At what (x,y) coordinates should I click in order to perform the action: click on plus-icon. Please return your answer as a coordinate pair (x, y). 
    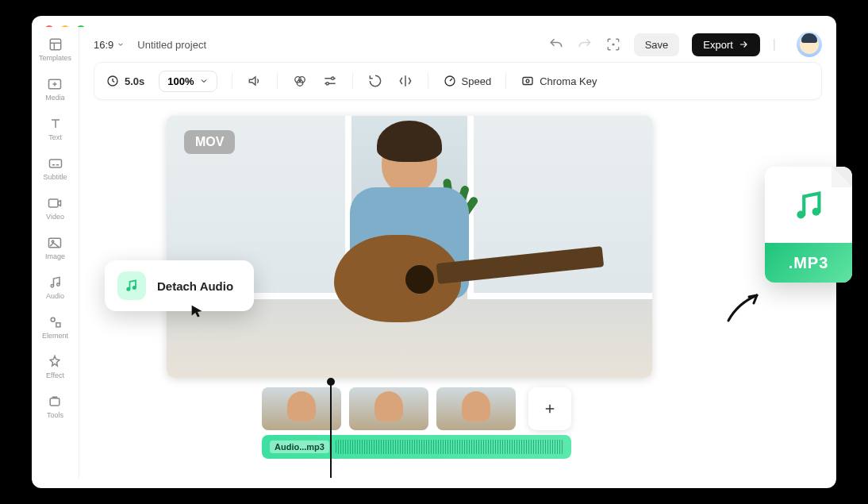
    Looking at the image, I should click on (550, 409).